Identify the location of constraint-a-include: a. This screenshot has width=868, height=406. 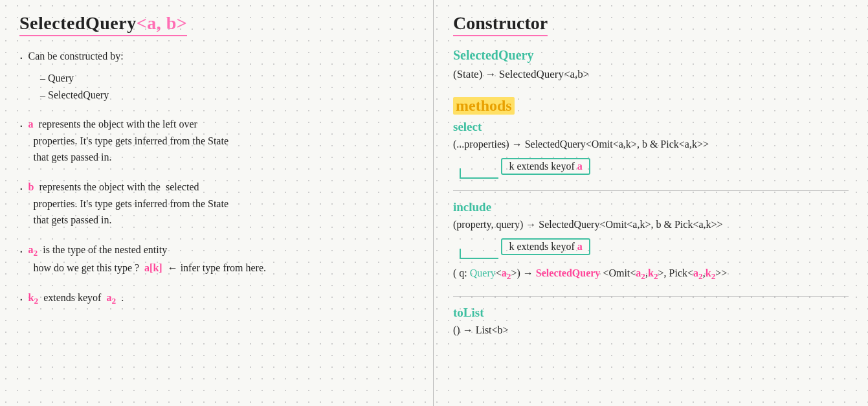
(580, 246).